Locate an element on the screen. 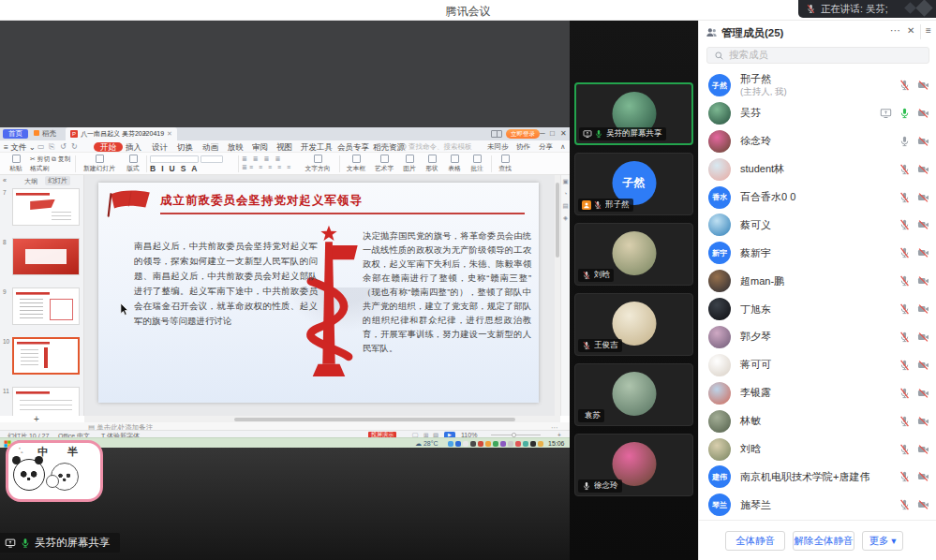  collapse-ribbon-icon: ∧ is located at coordinates (563, 146).